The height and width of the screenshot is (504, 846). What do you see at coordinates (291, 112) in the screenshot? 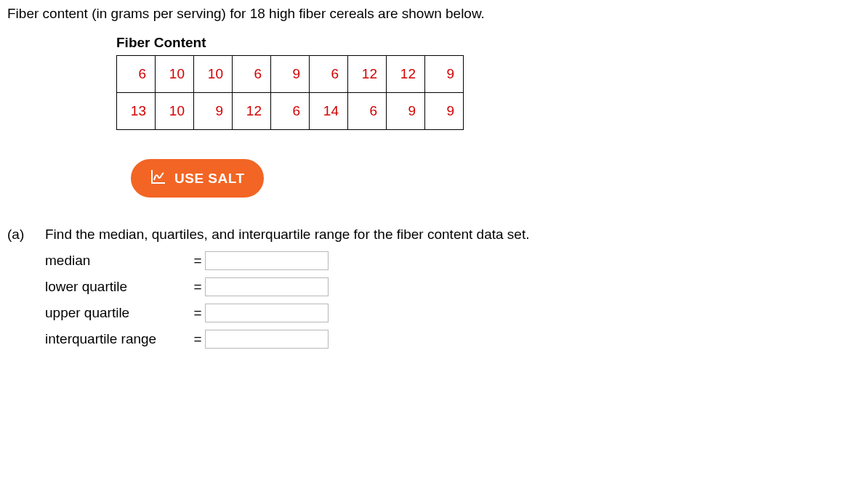
I see `table-row: 13 10 9 12 6 14 6 9 9` at bounding box center [291, 112].